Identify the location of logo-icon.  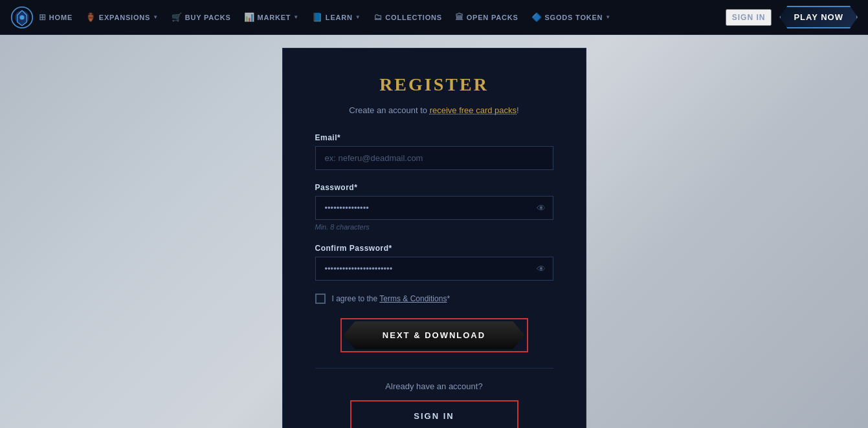
(22, 17).